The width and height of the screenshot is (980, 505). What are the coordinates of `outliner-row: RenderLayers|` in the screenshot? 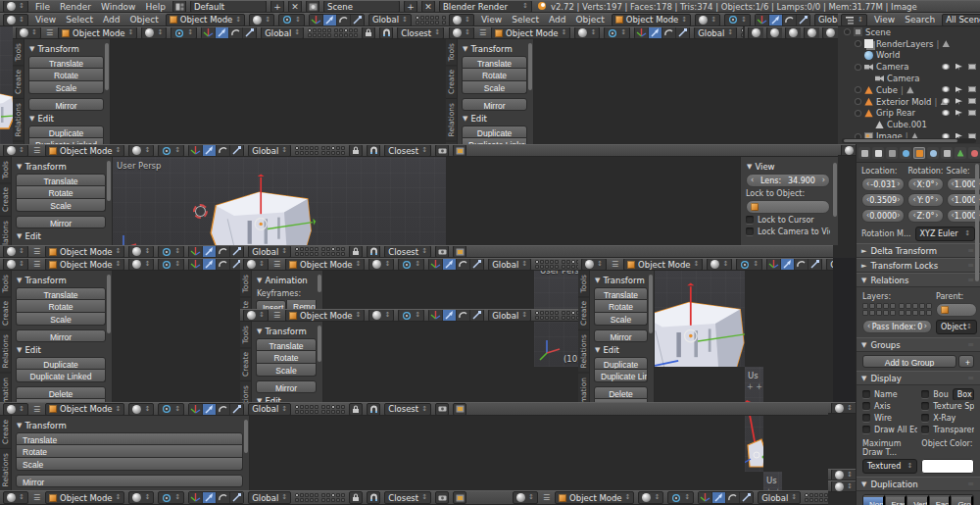 It's located at (909, 44).